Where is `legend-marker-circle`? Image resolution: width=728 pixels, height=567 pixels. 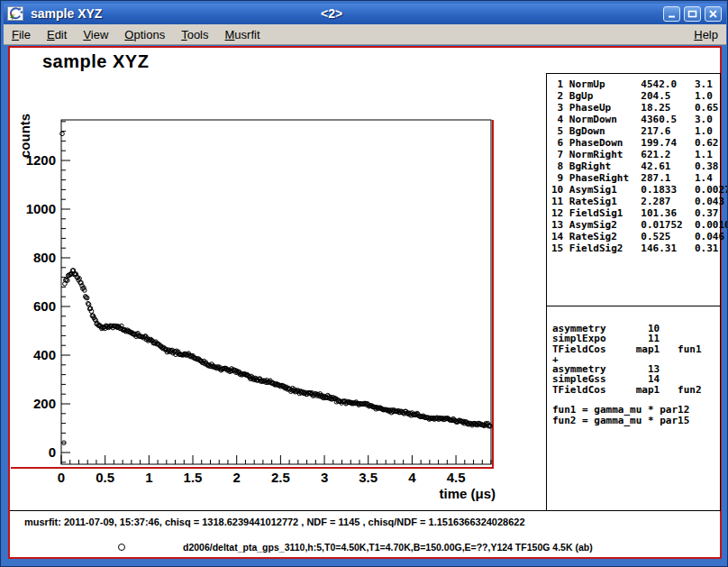 legend-marker-circle is located at coordinates (122, 547).